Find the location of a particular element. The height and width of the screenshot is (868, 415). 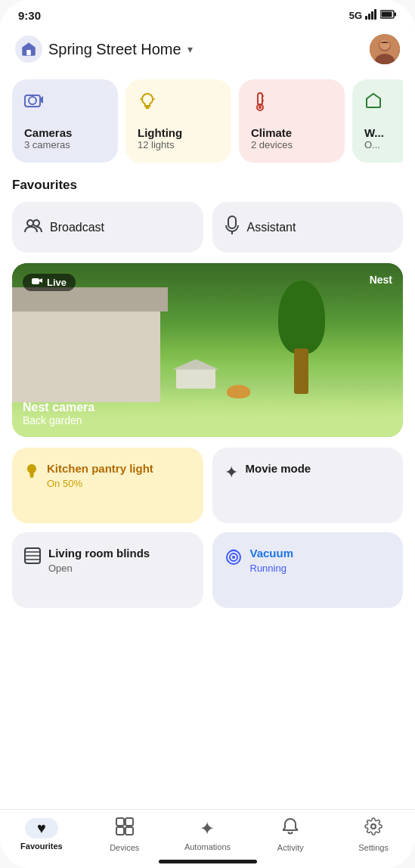

nav-favourites: ♥ Favourites is located at coordinates (42, 835).